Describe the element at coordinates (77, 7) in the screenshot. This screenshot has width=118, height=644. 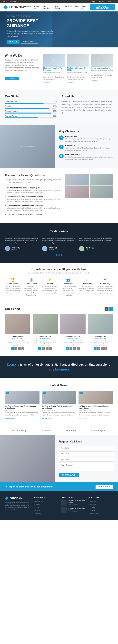
I see `nav-blog: Blog` at that location.